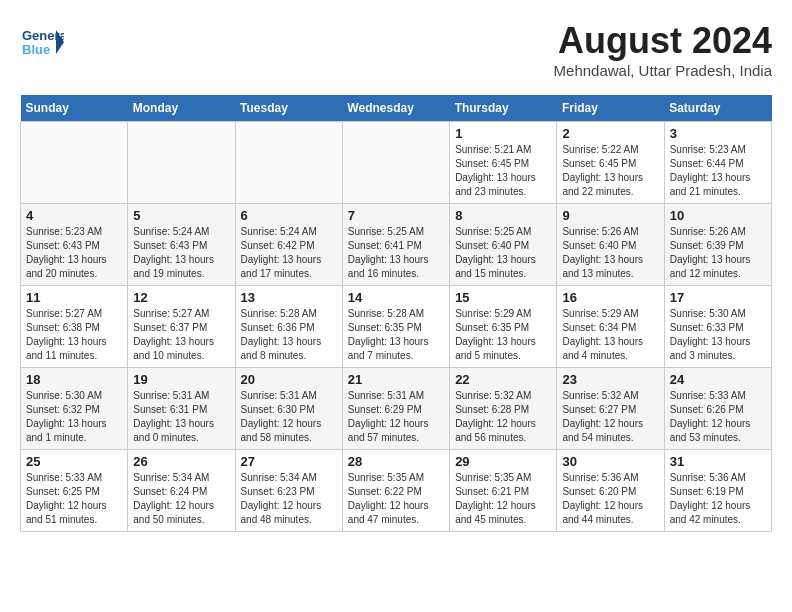 Image resolution: width=792 pixels, height=612 pixels. Describe the element at coordinates (610, 216) in the screenshot. I see `day-number: 9` at that location.